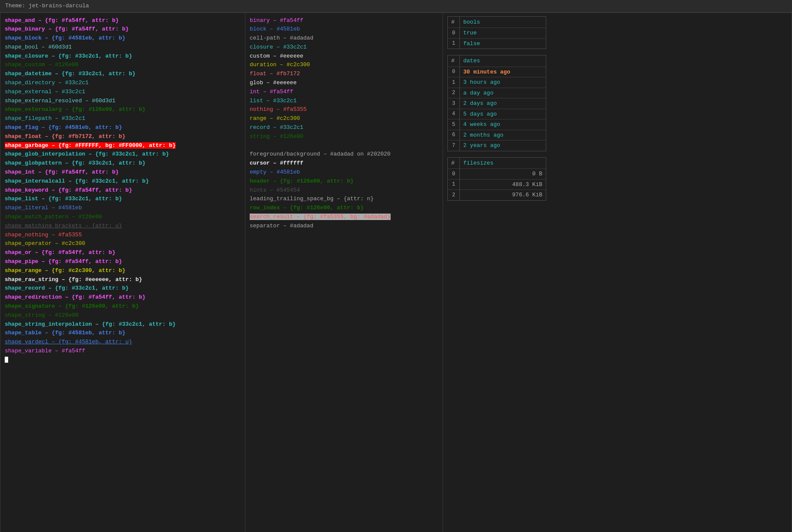 The width and height of the screenshot is (792, 532). Describe the element at coordinates (617, 179) in the screenshot. I see `panel-table-wrapper: #filesizes00 B1488.3 KiB2976.6 KiB` at that location.